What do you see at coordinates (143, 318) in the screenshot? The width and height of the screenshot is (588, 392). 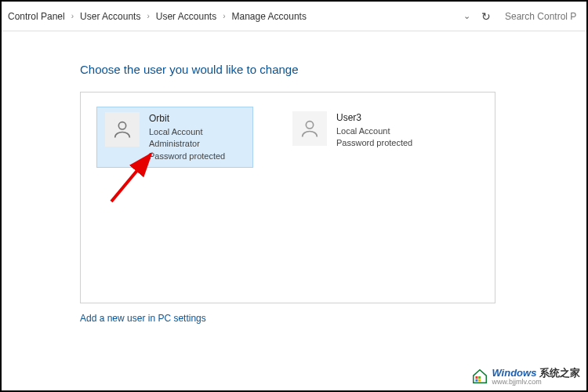 I see `add-user-link: Add a new user in PC settings` at bounding box center [143, 318].